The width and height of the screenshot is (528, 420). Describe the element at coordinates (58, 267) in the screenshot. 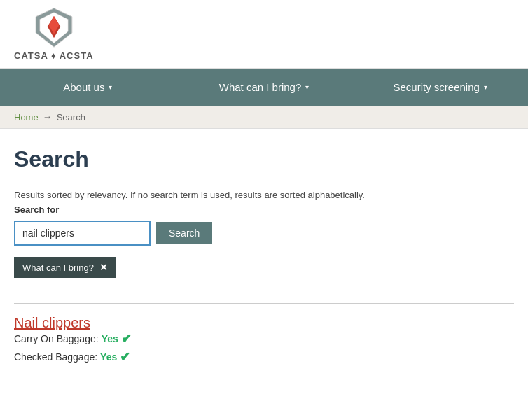

I see `filter-tag-label: What can I bring?` at that location.